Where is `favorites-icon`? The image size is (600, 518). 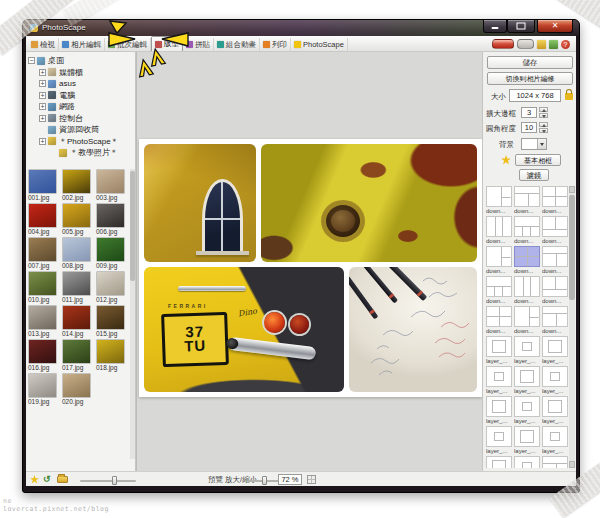
favorites-icon is located at coordinates (34, 480).